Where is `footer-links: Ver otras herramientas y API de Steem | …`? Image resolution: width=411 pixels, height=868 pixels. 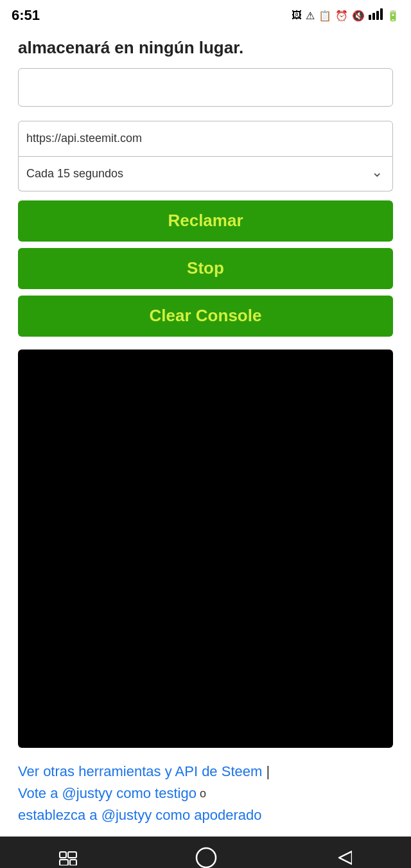 footer-links: Ver otras herramientas y API de Steem | … is located at coordinates (206, 799).